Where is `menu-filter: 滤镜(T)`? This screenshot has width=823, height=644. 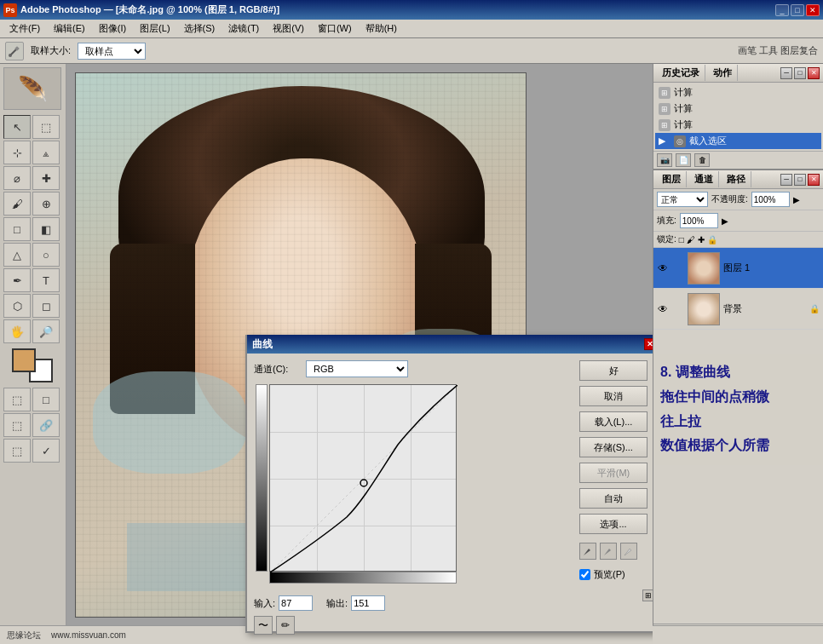 menu-filter: 滤镜(T) is located at coordinates (244, 29).